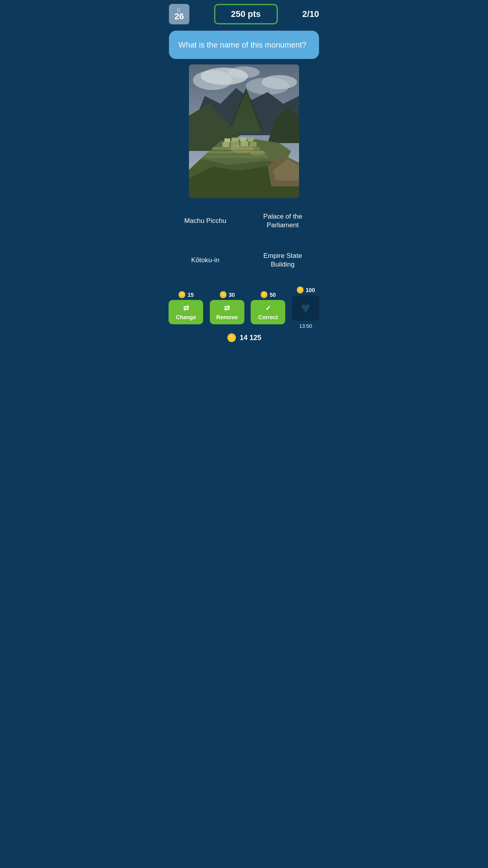 Image resolution: width=488 pixels, height=868 pixels. Describe the element at coordinates (244, 307) in the screenshot. I see `bottom-toolbar: 🪙 15 ⇄ Change 🪙 30 ⇄ Remove 🪙 50 ✓ Corre…` at that location.